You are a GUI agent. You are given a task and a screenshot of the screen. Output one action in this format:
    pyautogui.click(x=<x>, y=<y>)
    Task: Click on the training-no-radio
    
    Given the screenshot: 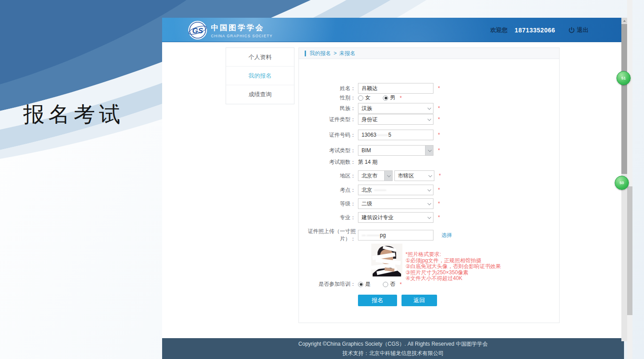 What is the action you would take?
    pyautogui.click(x=386, y=284)
    